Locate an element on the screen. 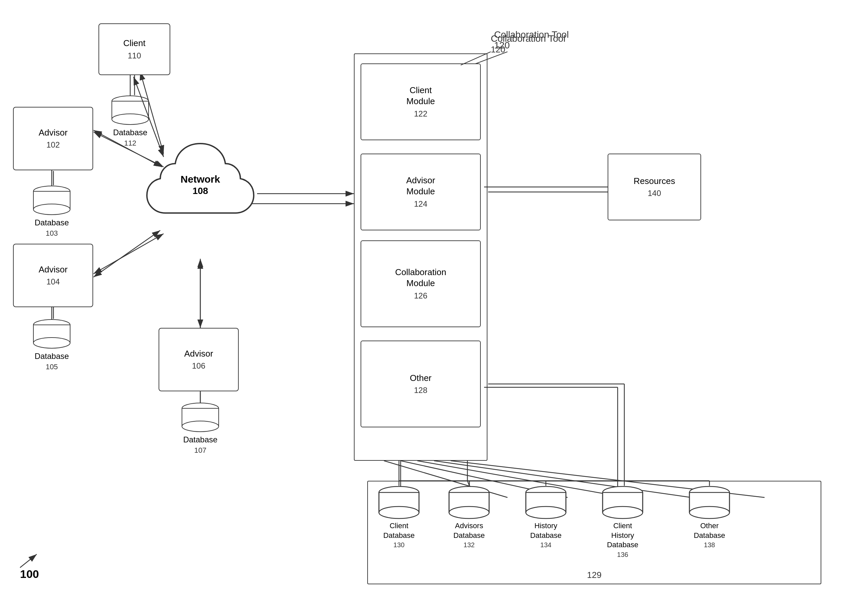 This screenshot has width=843, height=616. client-110-box: Client 110 is located at coordinates (134, 49).